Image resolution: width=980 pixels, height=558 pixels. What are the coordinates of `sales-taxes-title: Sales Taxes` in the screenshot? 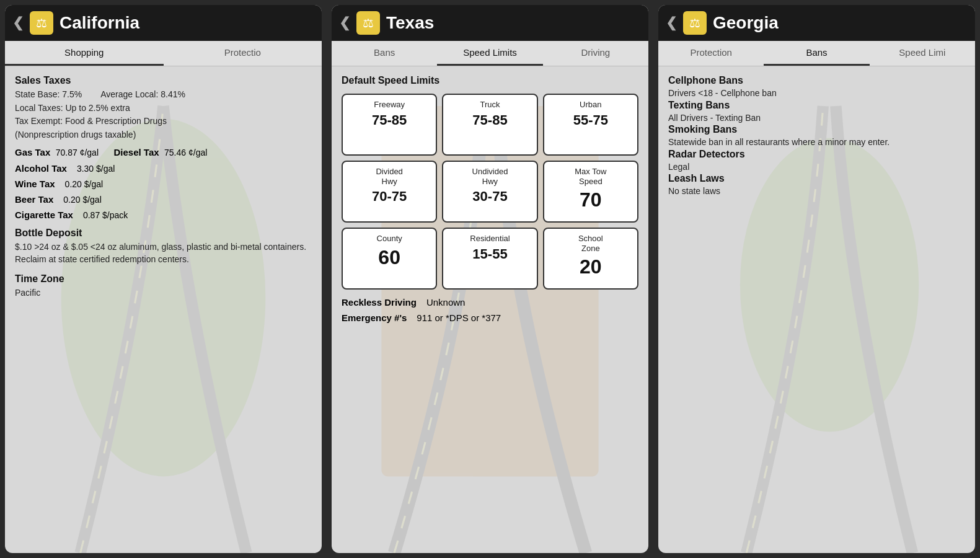 It's located at (164, 81).